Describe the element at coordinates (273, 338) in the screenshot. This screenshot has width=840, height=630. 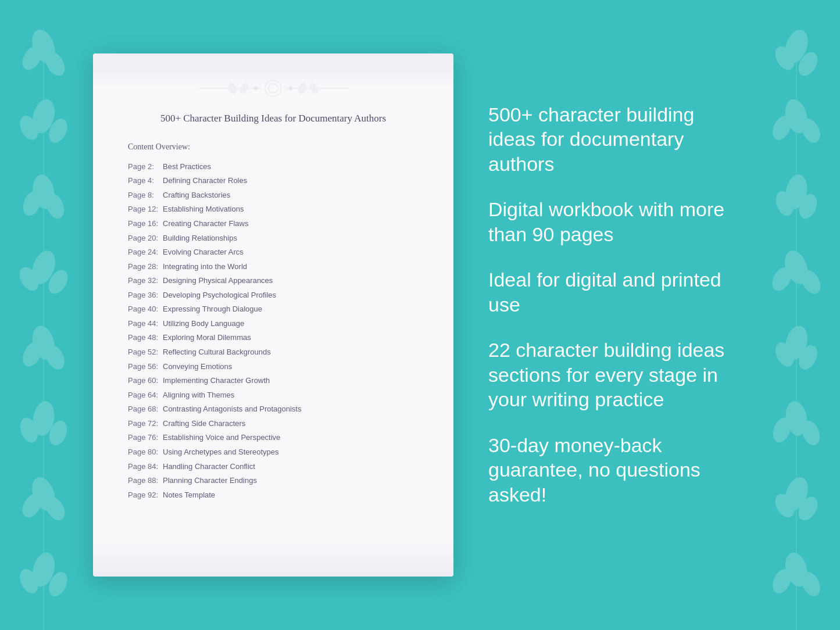
I see `toc-item: Page 48:Exploring Moral Dilemmas` at that location.